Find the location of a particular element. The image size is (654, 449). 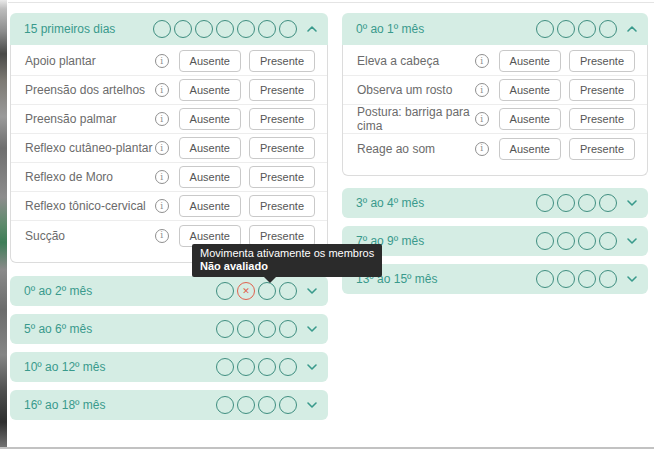

milestone-row: Postura: barriga para cimaiAusentePresen… is located at coordinates (495, 120).